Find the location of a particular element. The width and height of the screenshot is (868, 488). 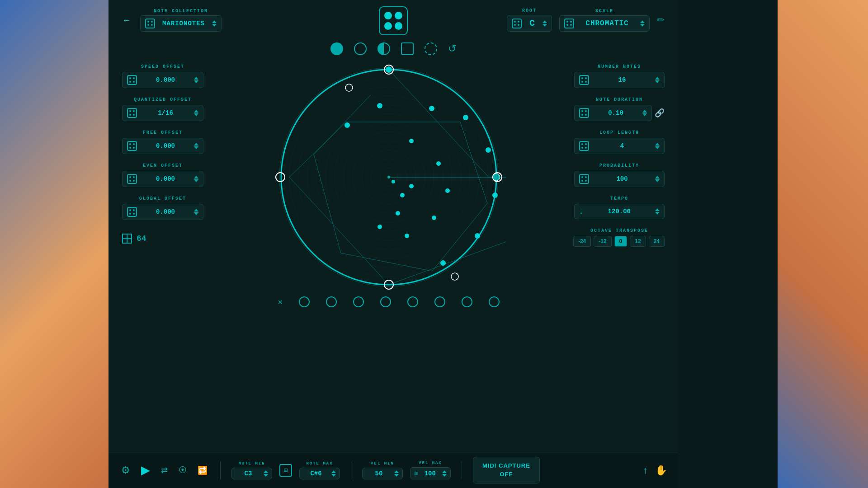

speed-offset-value: 0.000 is located at coordinates (165, 80).